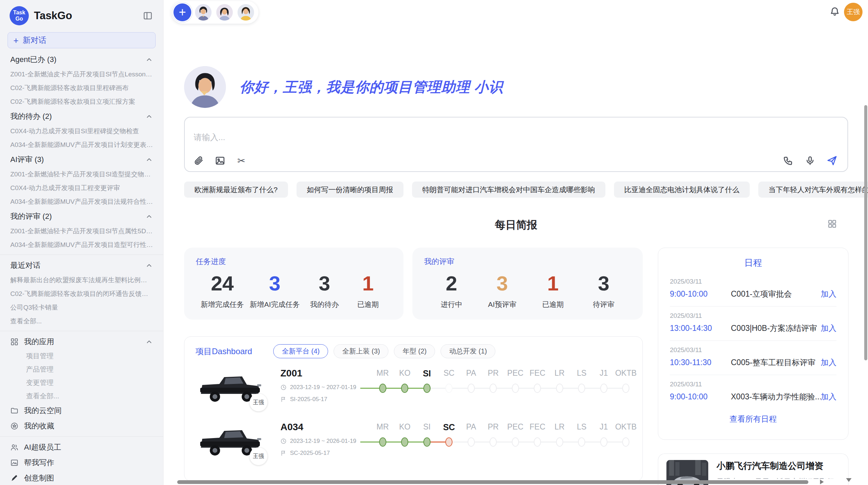 The height and width of the screenshot is (485, 868). I want to click on suggestion-chips: 欧洲新规最近颁布了什么?如何写一份清晰的项目周报特朗普可能对进口汽车增税会对中国…, so click(520, 190).